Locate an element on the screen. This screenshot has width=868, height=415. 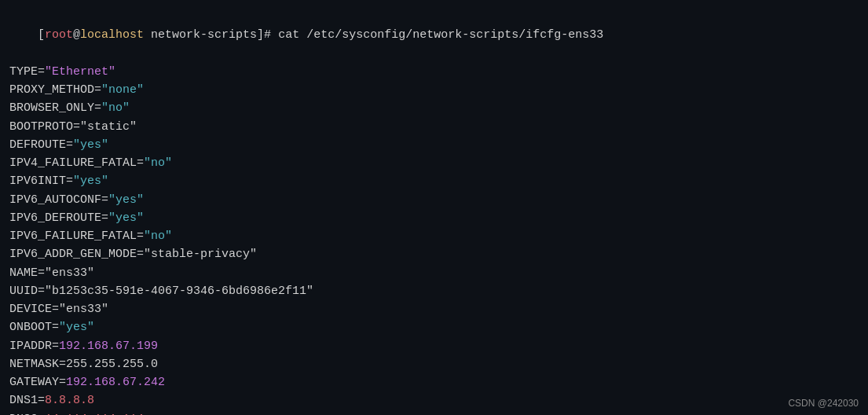
config-line: DEFROUTE="yes" is located at coordinates (434, 145).